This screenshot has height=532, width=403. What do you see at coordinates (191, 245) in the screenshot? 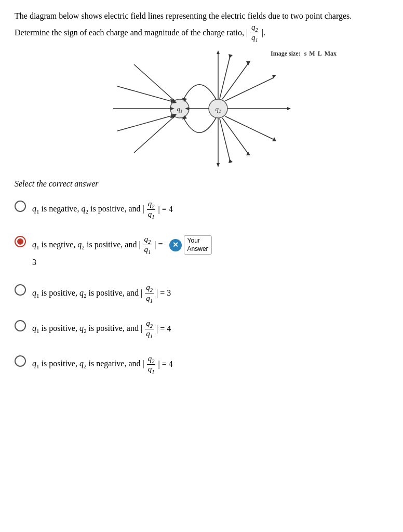
I see `your-answer-badge: ✕ YourAnswer` at bounding box center [191, 245].